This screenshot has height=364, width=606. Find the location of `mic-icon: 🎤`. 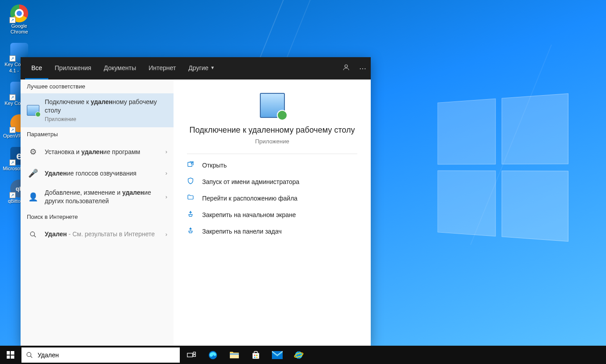

mic-icon: 🎤 is located at coordinates (33, 173).